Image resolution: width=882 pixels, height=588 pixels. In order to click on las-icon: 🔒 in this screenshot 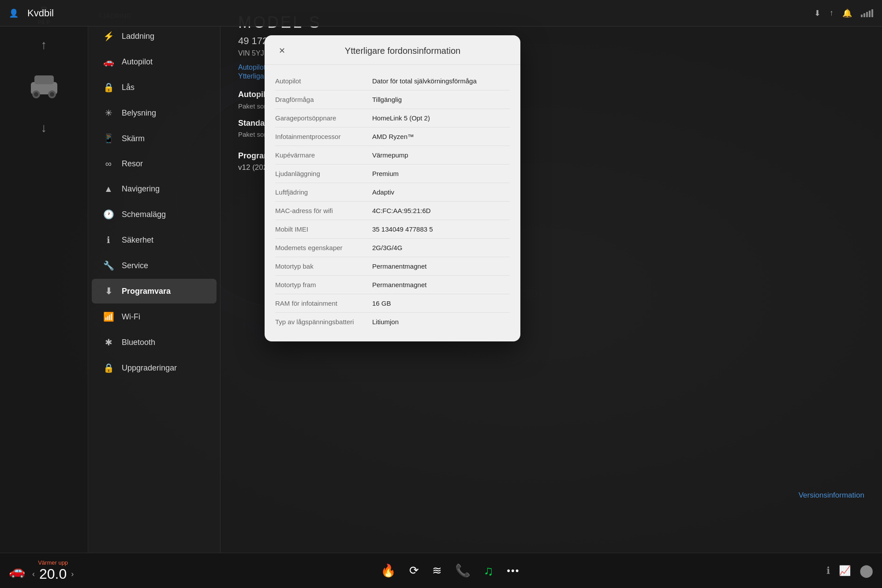, I will do `click(108, 87)`.